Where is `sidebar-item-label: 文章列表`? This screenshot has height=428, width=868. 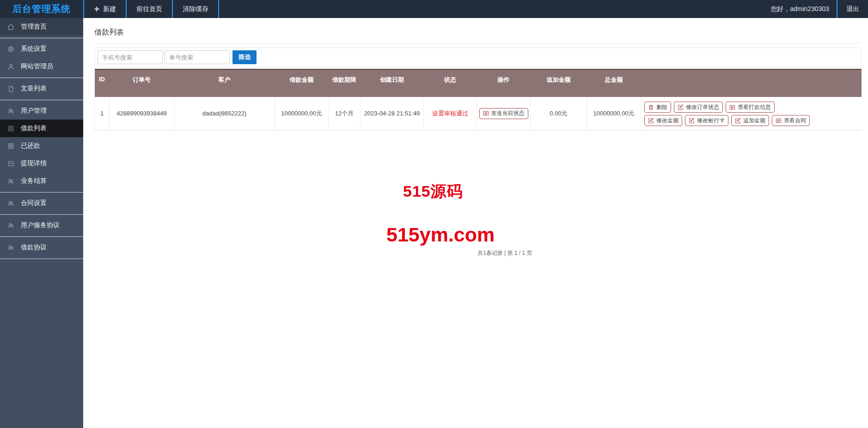 sidebar-item-label: 文章列表 is located at coordinates (34, 89).